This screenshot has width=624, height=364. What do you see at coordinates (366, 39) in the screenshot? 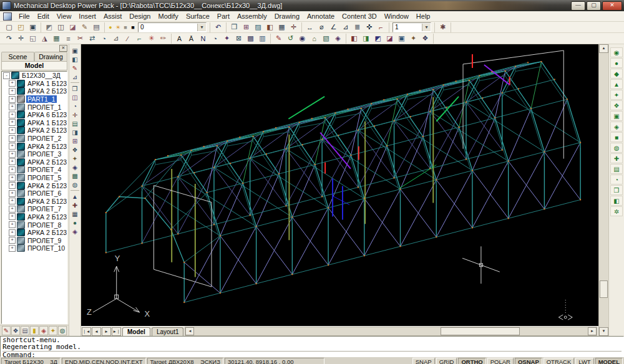
I see `revolve-icon: ◨` at bounding box center [366, 39].